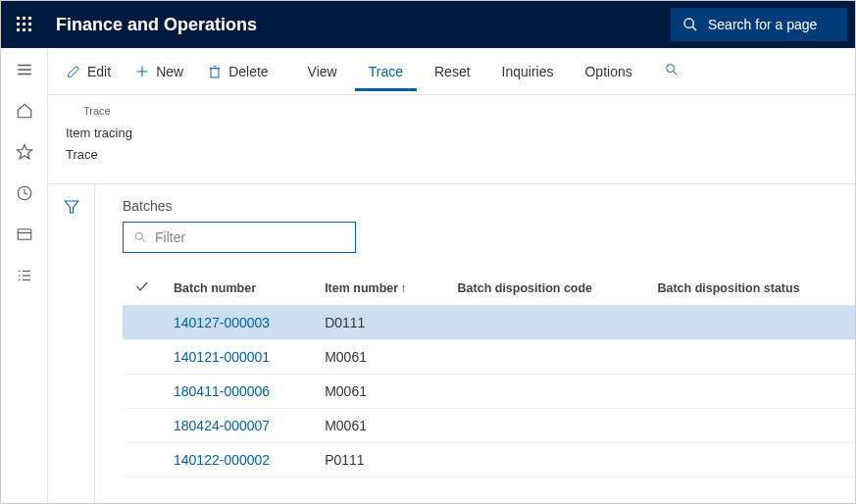 The image size is (856, 504). I want to click on table-row: 180411-000006M0061, so click(488, 392).